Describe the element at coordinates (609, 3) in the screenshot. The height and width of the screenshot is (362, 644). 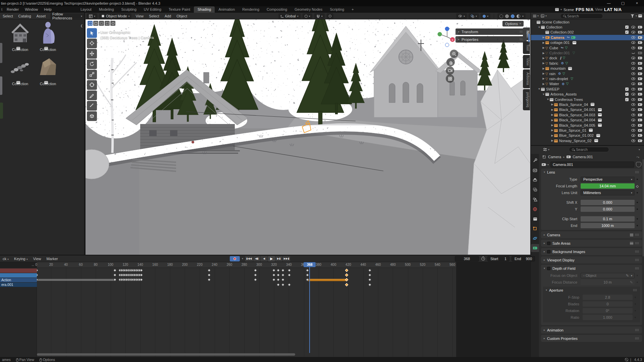
I see `minimize-button: —` at that location.